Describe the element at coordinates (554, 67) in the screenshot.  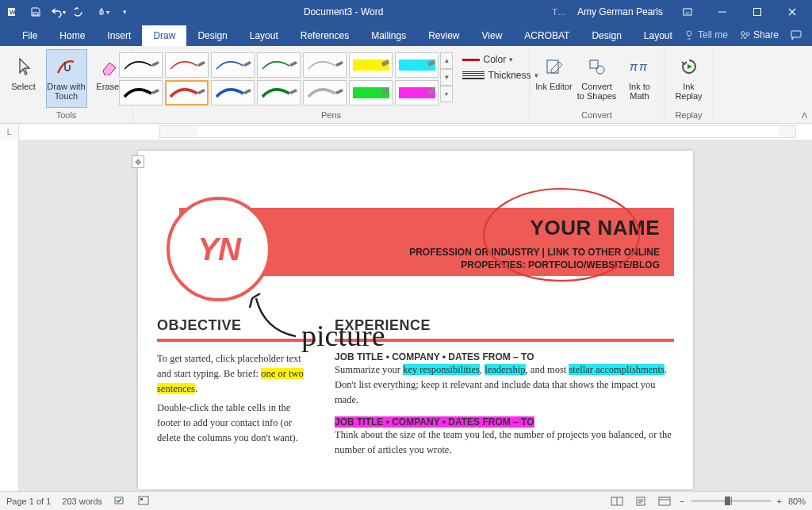
I see `ink-editor-icon` at that location.